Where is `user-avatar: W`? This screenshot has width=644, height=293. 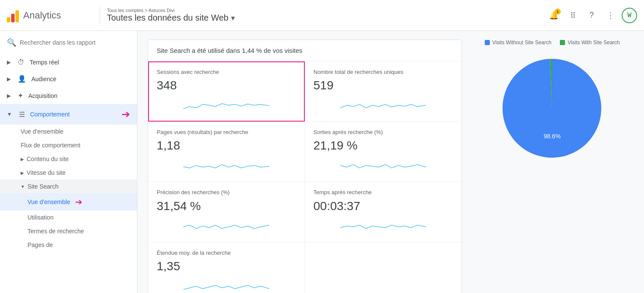
user-avatar: W is located at coordinates (629, 15).